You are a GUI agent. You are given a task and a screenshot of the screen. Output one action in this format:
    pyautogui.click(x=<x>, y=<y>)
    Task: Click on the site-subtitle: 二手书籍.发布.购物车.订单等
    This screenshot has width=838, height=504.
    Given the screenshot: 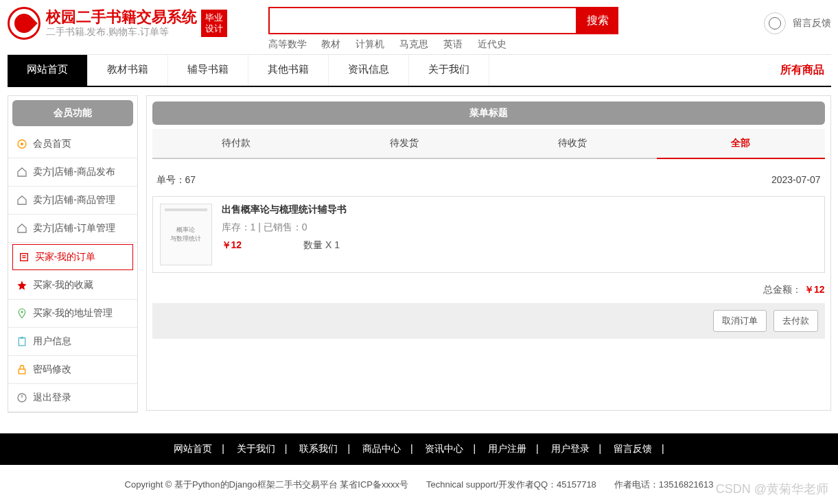 What is the action you would take?
    pyautogui.click(x=121, y=32)
    